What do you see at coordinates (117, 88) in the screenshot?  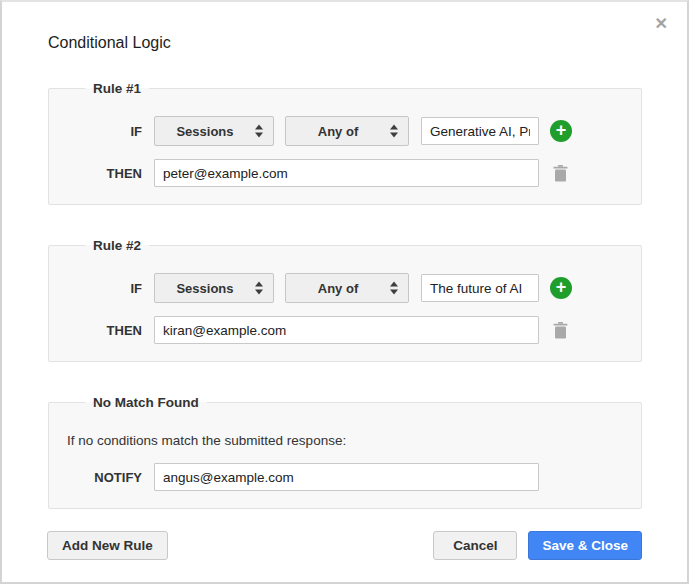 I see `rule-1-legend: Rule #1` at bounding box center [117, 88].